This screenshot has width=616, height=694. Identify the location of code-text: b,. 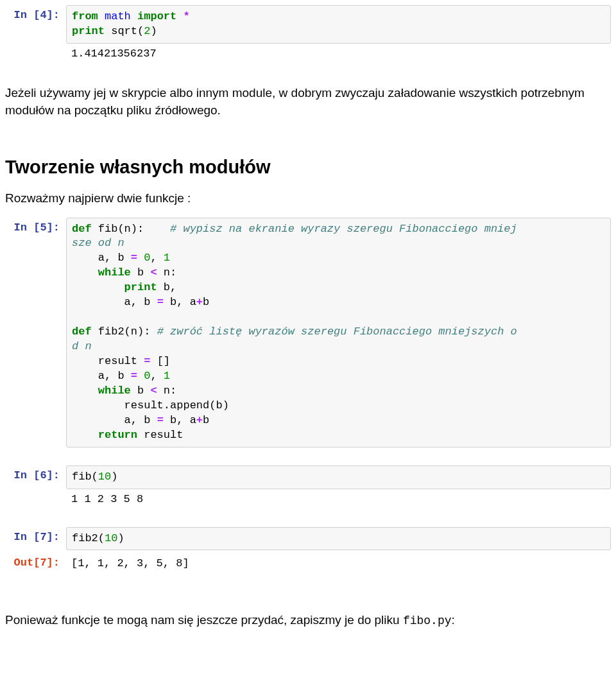
(170, 288).